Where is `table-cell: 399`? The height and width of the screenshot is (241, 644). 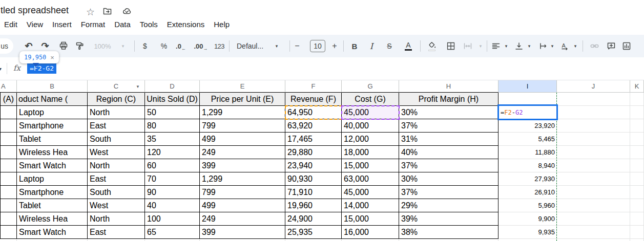
table-cell: 399 is located at coordinates (243, 166).